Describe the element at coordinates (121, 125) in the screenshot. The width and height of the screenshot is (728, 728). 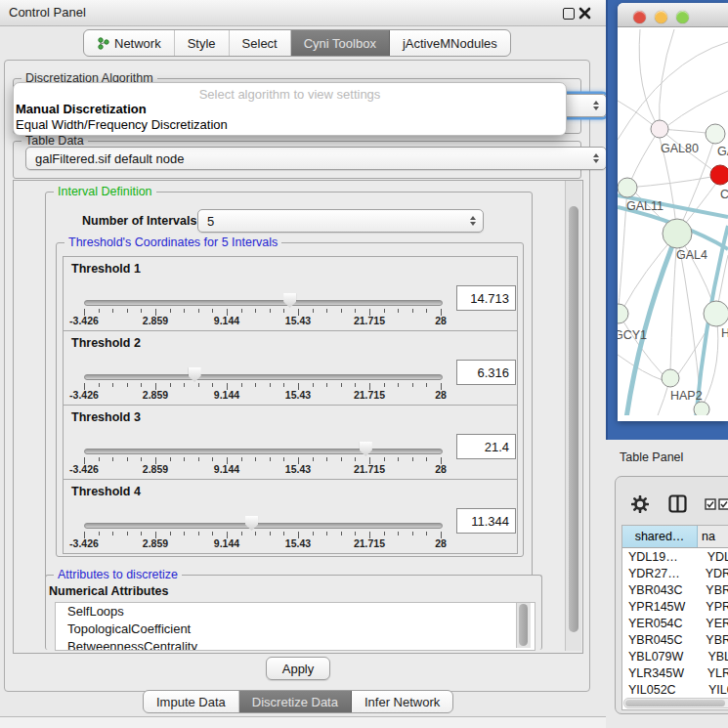
I see `menu-item-equal-width-frequency: Equal Width/Frequency Discretization` at that location.